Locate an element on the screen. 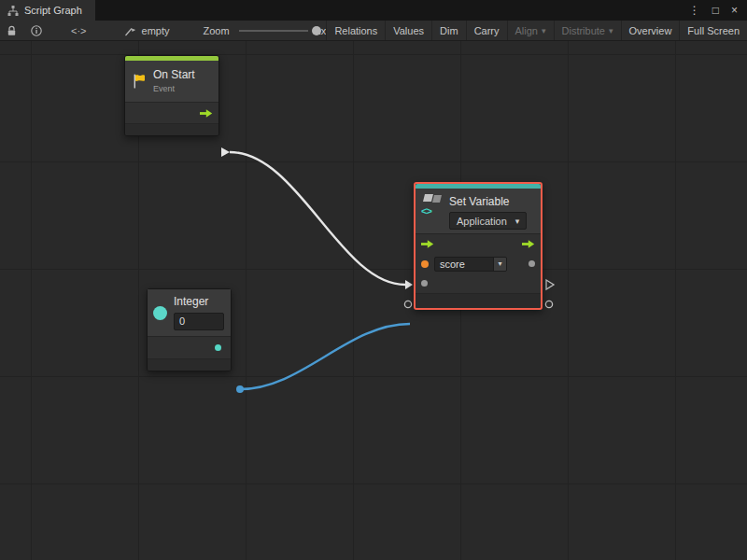 Image resolution: width=747 pixels, height=560 pixels. graph-toolbar: <·> empty Zoom 1x Relations Values Dim C… is located at coordinates (374, 31).